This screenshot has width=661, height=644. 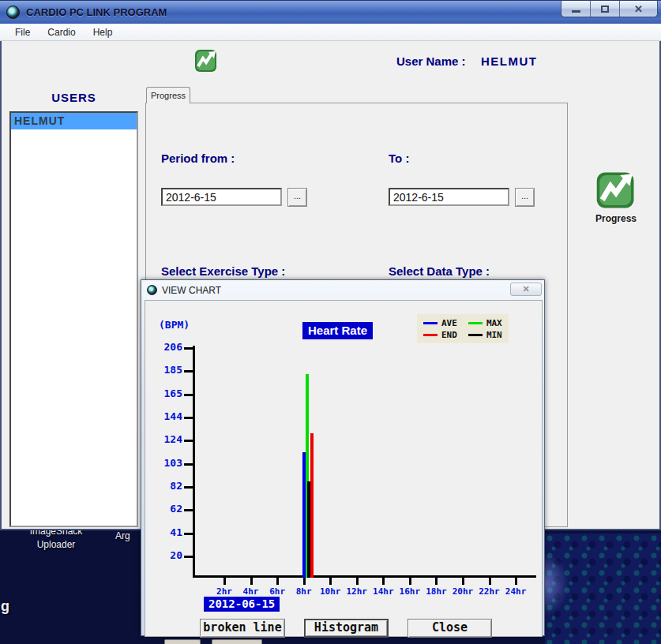 What do you see at coordinates (74, 122) in the screenshot?
I see `user-list-item-selected: HELMUT` at bounding box center [74, 122].